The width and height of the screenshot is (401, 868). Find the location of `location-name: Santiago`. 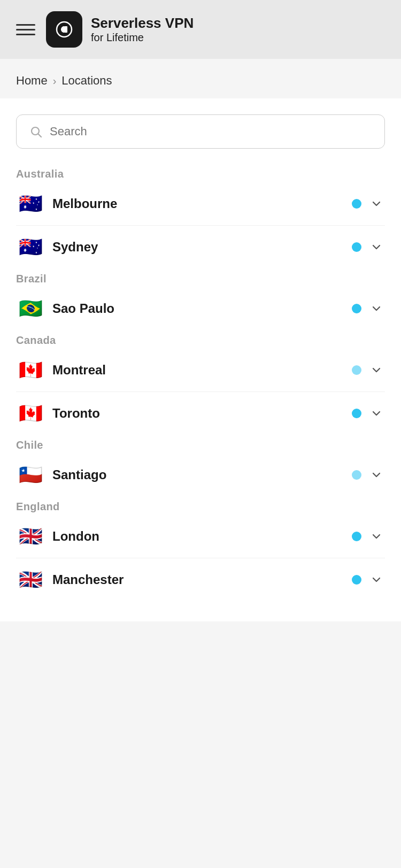

location-name: Santiago is located at coordinates (79, 475).